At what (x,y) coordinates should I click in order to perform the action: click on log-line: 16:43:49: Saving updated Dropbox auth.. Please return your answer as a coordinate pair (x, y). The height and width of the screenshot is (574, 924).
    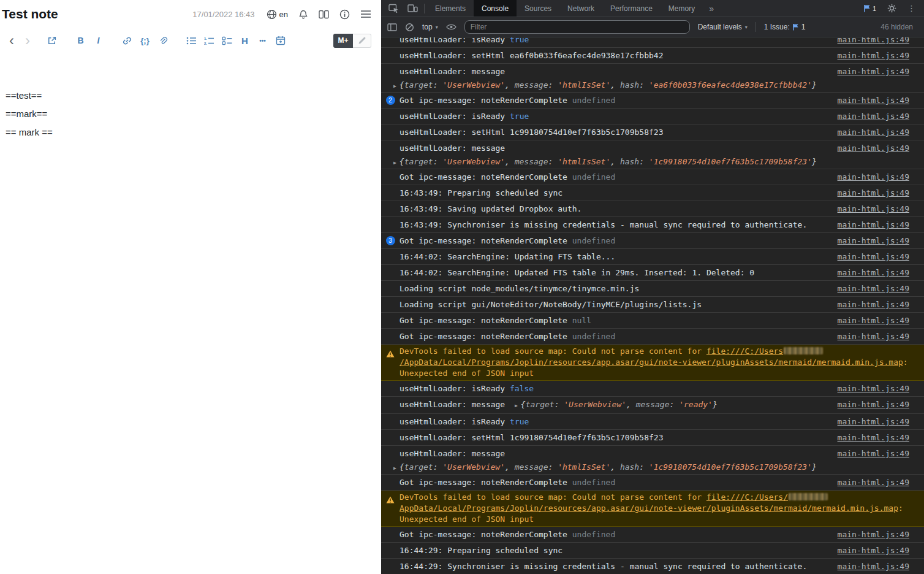
    Looking at the image, I should click on (615, 209).